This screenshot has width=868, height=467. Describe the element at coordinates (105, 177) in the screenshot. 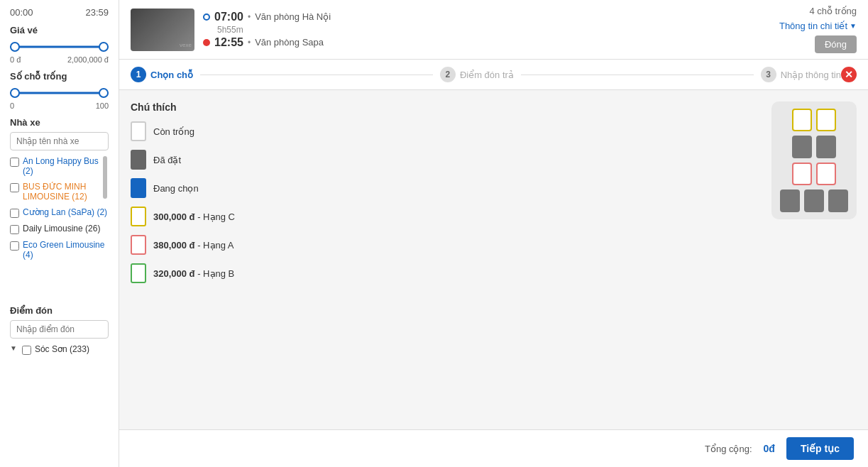

I see `carrier-scrollbar` at that location.